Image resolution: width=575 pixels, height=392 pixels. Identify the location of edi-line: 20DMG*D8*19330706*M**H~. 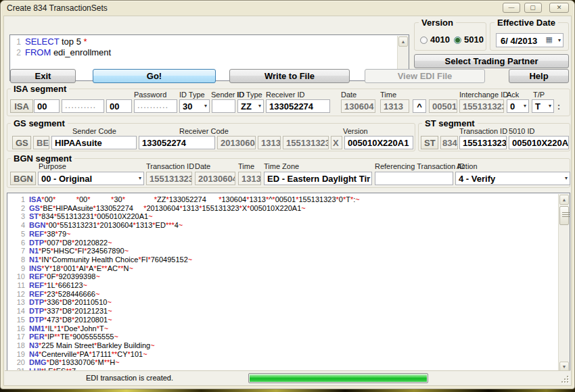
(283, 362).